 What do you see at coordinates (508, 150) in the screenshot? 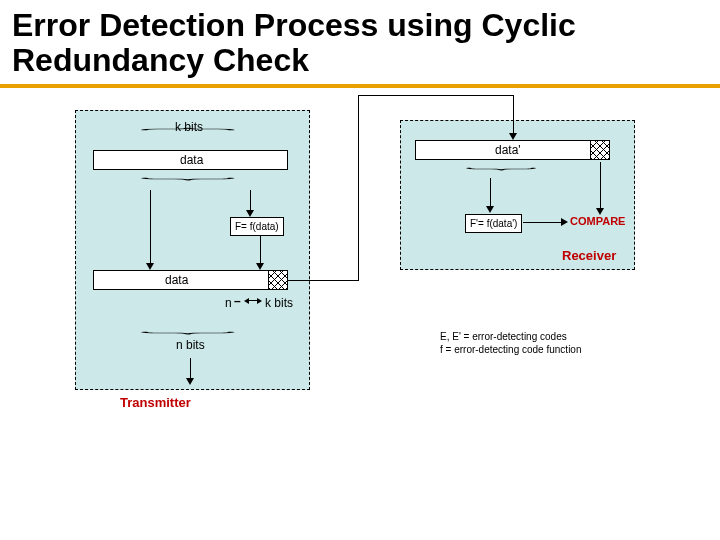
I see `rx-data-label: data'` at bounding box center [508, 150].